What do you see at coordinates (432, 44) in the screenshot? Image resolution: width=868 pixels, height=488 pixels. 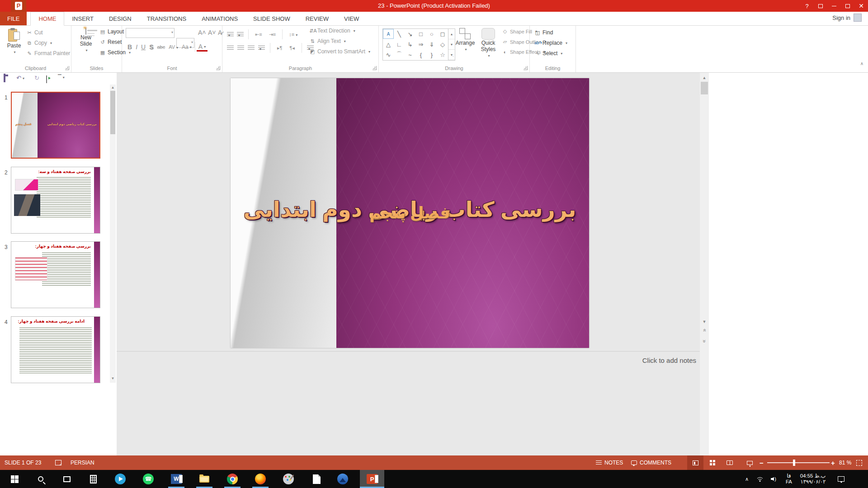 I see `shape-down-arrow: ⇓` at bounding box center [432, 44].